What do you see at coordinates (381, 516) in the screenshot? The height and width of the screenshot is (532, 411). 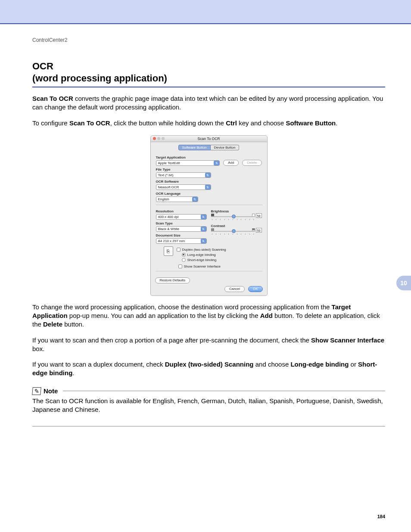 I see `page-number: 184` at bounding box center [381, 516].